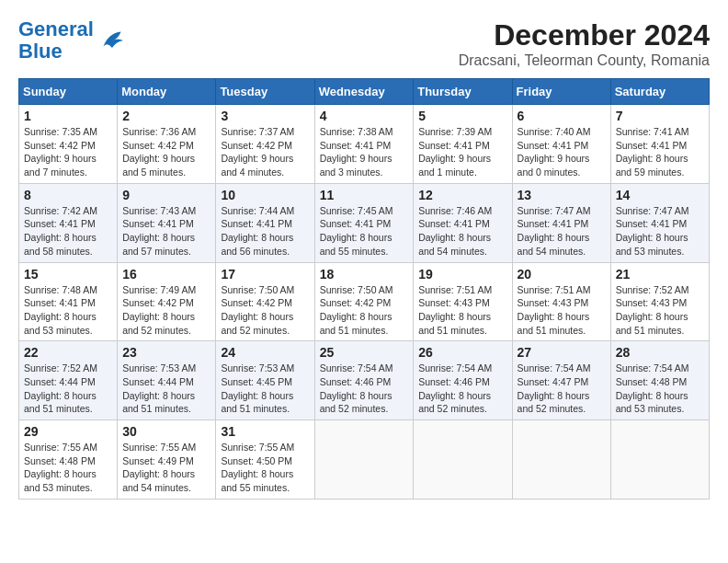 The width and height of the screenshot is (728, 563). Describe the element at coordinates (660, 388) in the screenshot. I see `day-detail: Sunrise: 7:54 AMSunset: 4:48 PMDaylight:…` at that location.